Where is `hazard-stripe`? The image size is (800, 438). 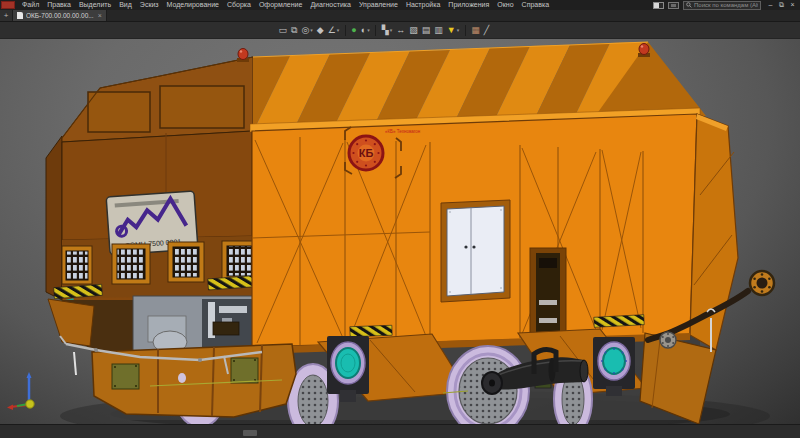
hazard-stripe is located at coordinates (371, 330).